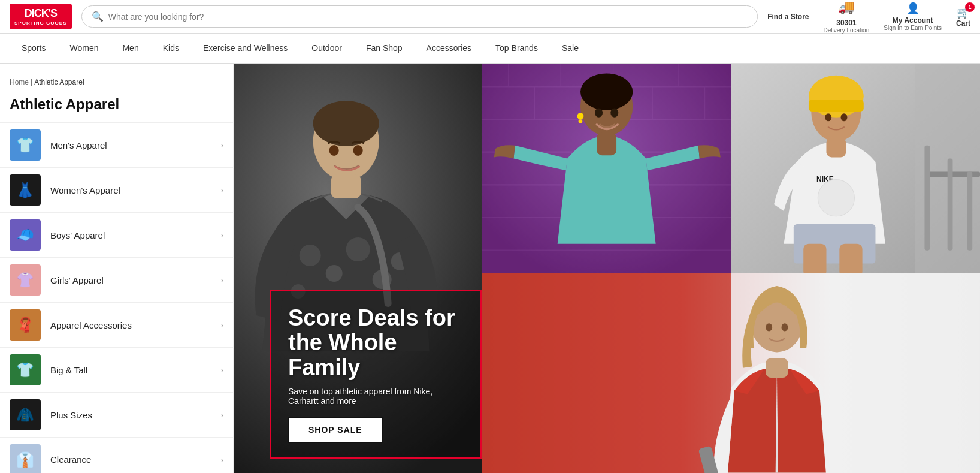  What do you see at coordinates (25, 415) in the screenshot?
I see `sidebar-thumb-plus: 🧥` at bounding box center [25, 415].